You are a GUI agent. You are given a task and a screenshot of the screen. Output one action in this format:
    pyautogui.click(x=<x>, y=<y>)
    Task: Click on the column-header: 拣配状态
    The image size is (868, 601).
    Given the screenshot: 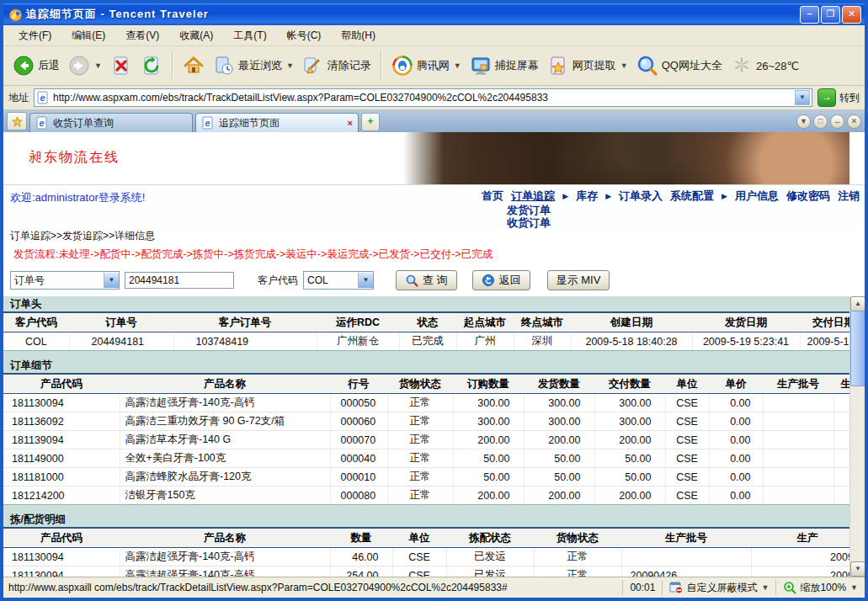 What is the action you would take?
    pyautogui.click(x=490, y=538)
    